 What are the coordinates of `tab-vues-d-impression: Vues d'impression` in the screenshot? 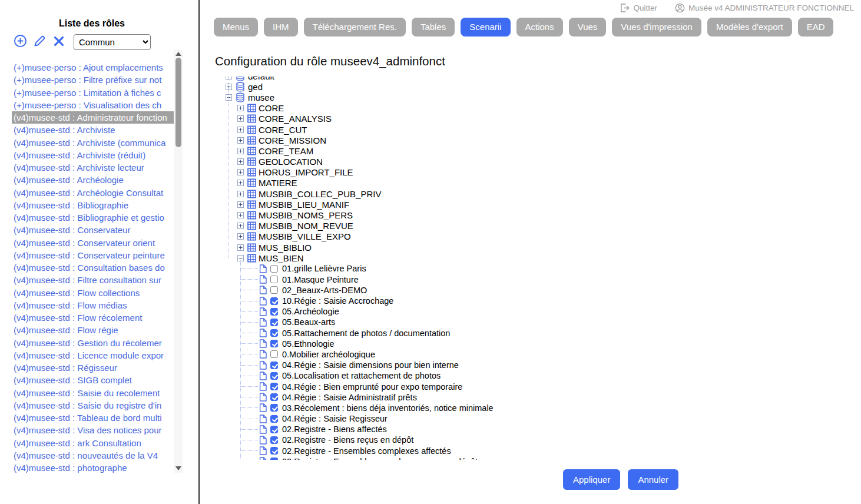 It's located at (657, 27).